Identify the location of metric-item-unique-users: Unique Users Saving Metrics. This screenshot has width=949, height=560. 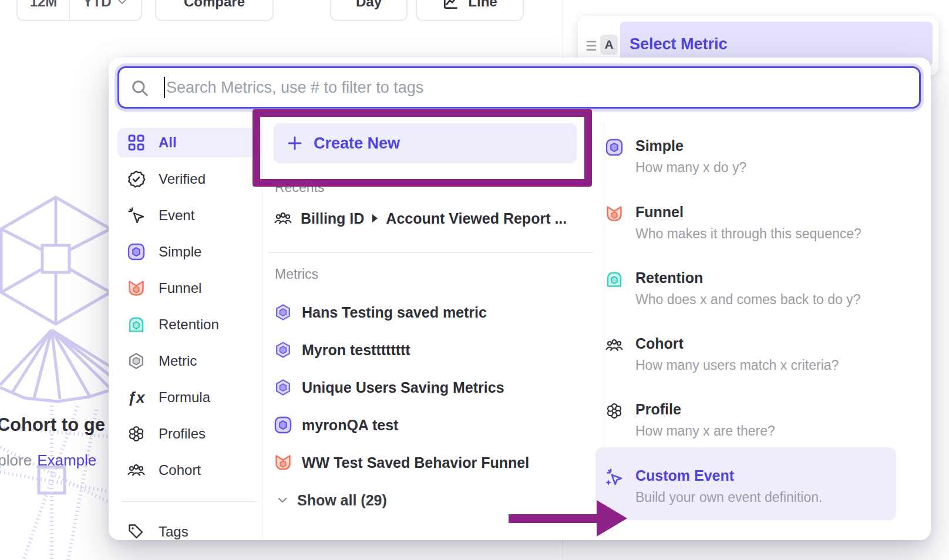
(402, 387).